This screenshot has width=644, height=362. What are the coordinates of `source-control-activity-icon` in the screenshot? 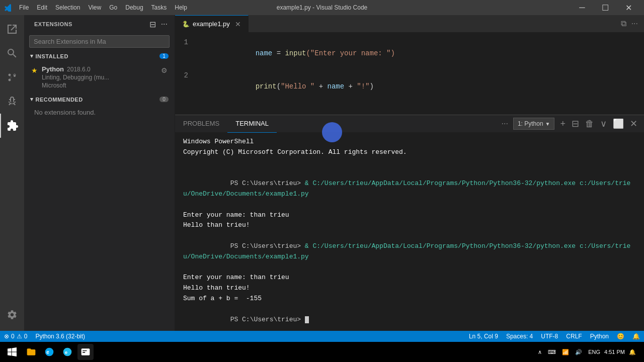 It's located at (12, 77).